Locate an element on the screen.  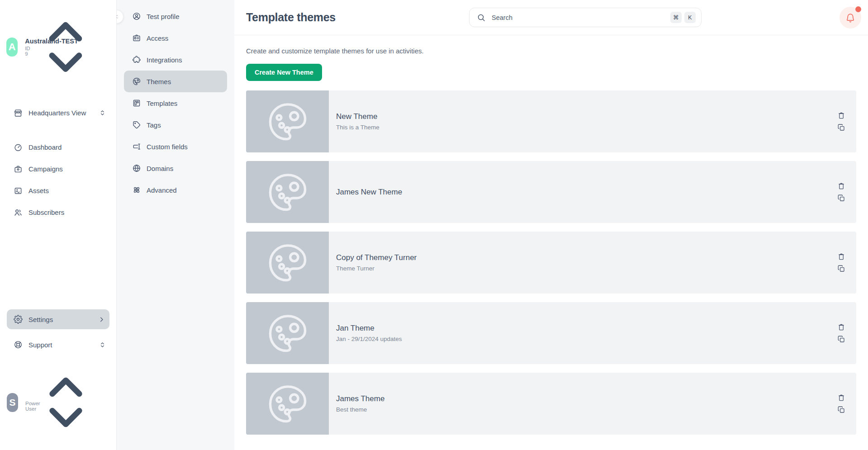
settings-nav-advanced: Advanced is located at coordinates (175, 190).